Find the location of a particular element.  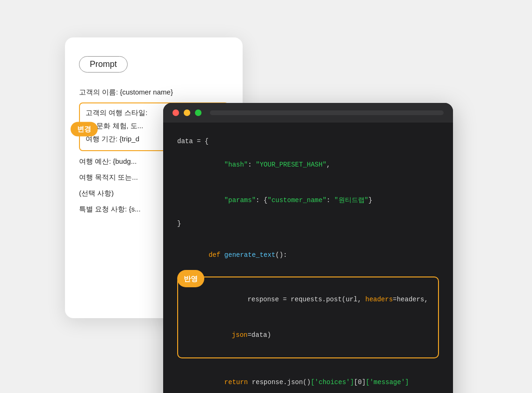

prompt-badge: Prompt is located at coordinates (103, 65).